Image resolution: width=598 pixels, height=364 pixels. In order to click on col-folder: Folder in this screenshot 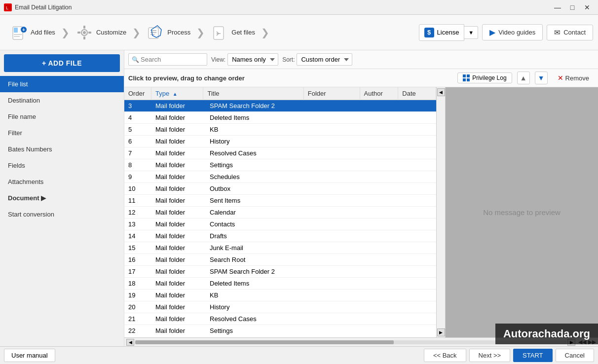, I will do `click(332, 94)`.